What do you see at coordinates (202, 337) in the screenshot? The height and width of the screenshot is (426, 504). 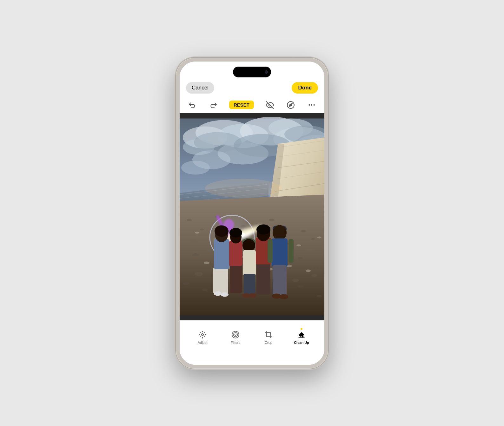 I see `tab-adjust: Adjust` at bounding box center [202, 337].